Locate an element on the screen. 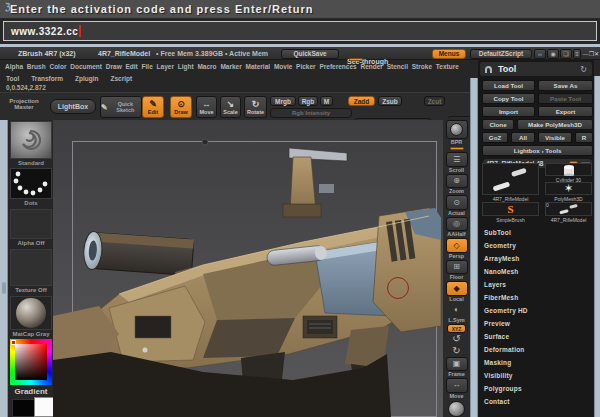 This screenshot has width=600, height=417. menu-item: Zplugin is located at coordinates (86, 78).